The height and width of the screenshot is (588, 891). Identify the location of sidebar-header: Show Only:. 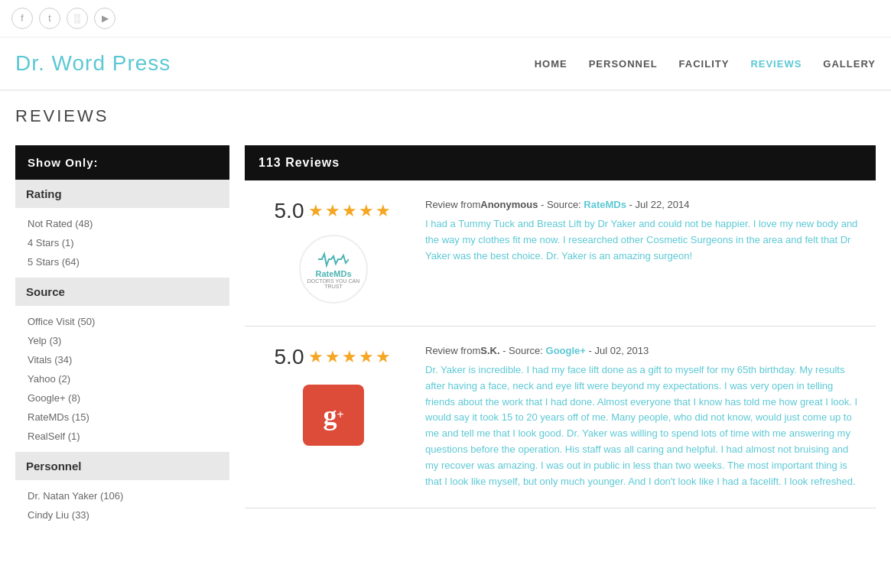
(122, 162).